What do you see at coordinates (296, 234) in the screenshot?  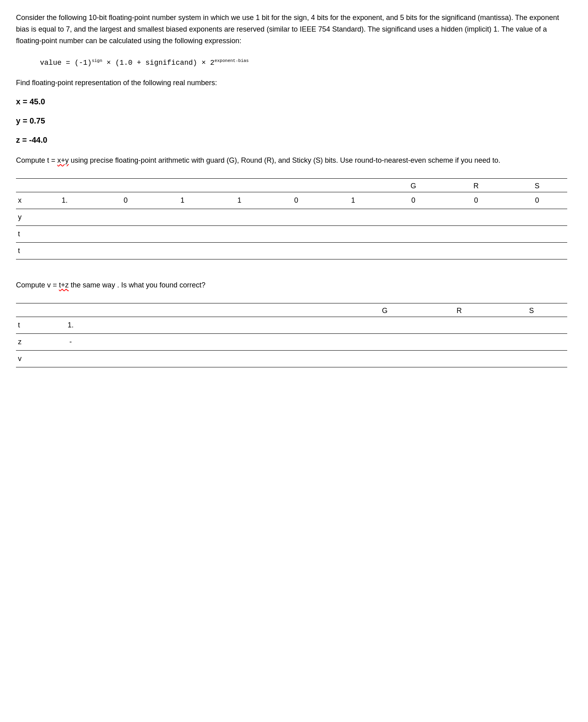 I see `table1-t1-v4` at bounding box center [296, 234].